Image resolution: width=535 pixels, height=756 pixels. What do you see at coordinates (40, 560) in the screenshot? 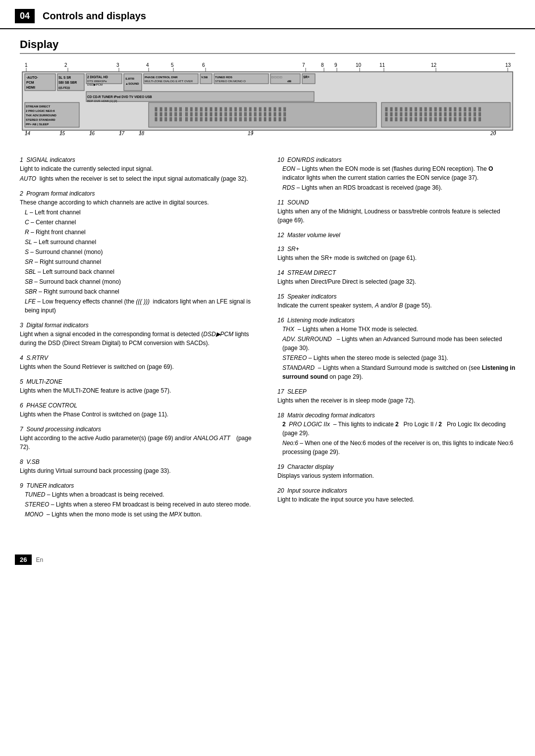
I see `language-label: En` at bounding box center [40, 560].